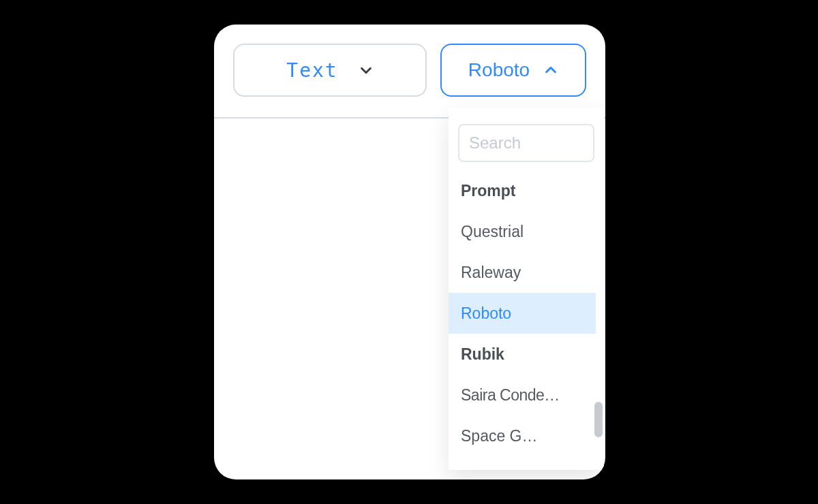 The height and width of the screenshot is (504, 818). Describe the element at coordinates (522, 272) in the screenshot. I see `font-option: Raleway` at that location.